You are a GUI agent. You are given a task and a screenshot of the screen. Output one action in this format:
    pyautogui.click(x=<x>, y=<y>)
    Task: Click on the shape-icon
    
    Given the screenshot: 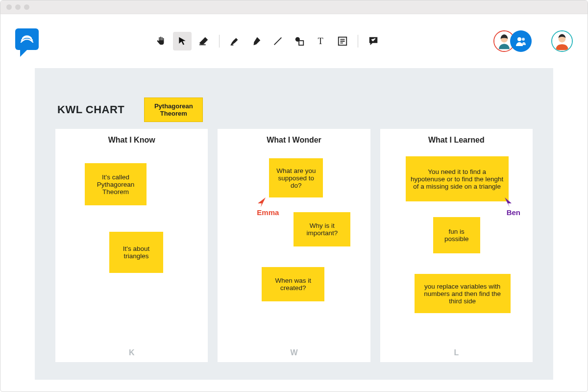 What is the action you would take?
    pyautogui.click(x=299, y=41)
    